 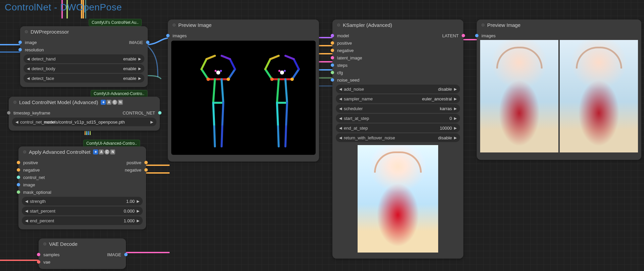 I want to click on port-control-net-out, so click(x=160, y=113).